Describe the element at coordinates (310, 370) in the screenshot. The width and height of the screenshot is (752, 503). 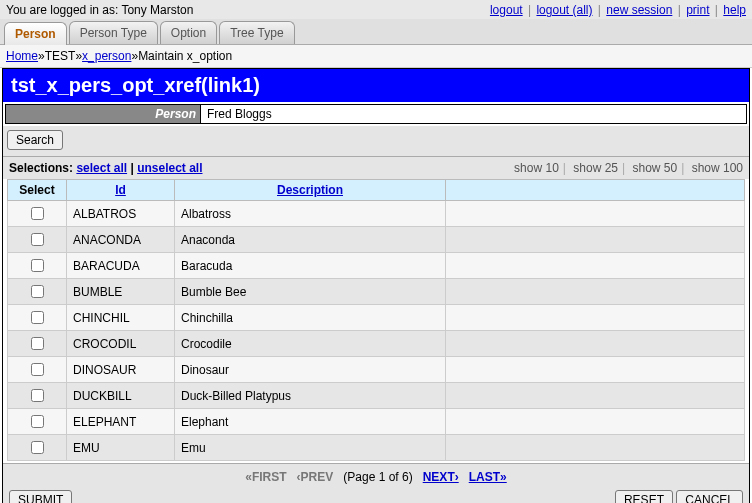
I see `row-description: Dinosaur` at that location.